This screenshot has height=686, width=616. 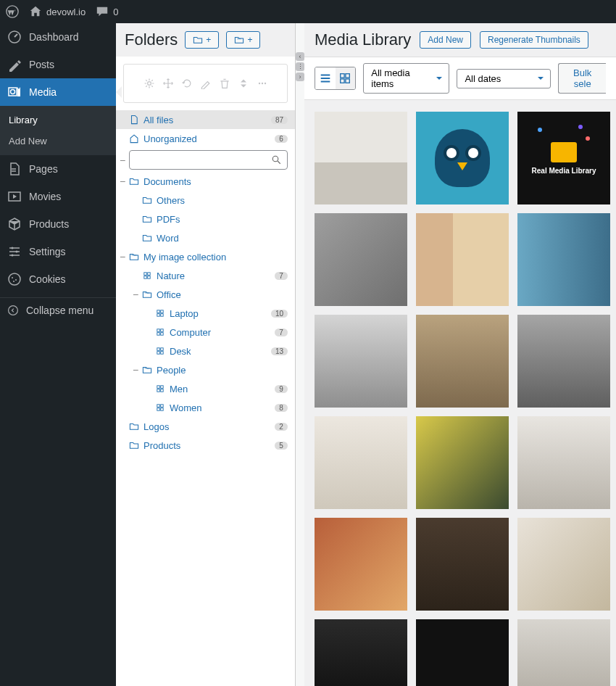 What do you see at coordinates (206, 276) in the screenshot?
I see `folder-item: Nature7` at bounding box center [206, 276].